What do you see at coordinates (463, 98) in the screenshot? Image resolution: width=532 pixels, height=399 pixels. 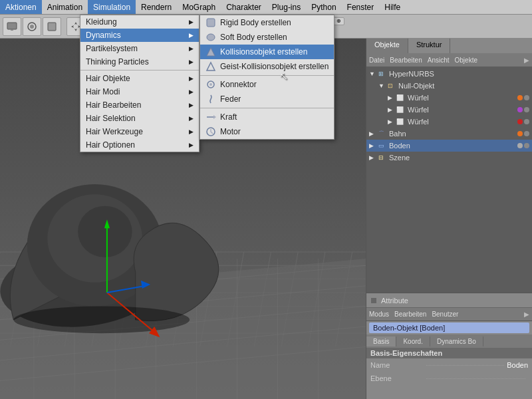 I see `tree-label-wurfel-1: Würfel` at bounding box center [463, 98].